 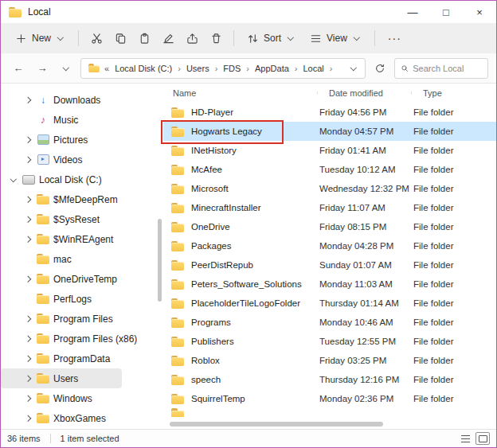 What do you see at coordinates (80, 279) in the screenshot?
I see `sidebar-item: OneDriveTemp` at bounding box center [80, 279].